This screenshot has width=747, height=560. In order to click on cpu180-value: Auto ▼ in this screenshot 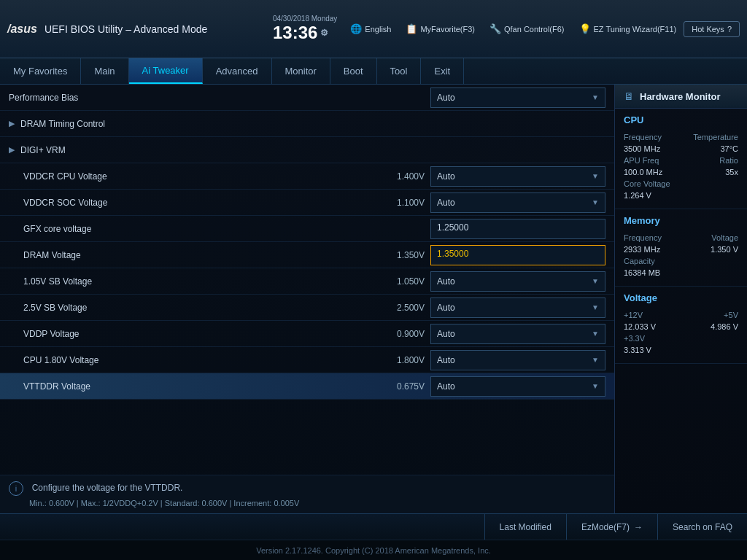, I will do `click(518, 360)`.